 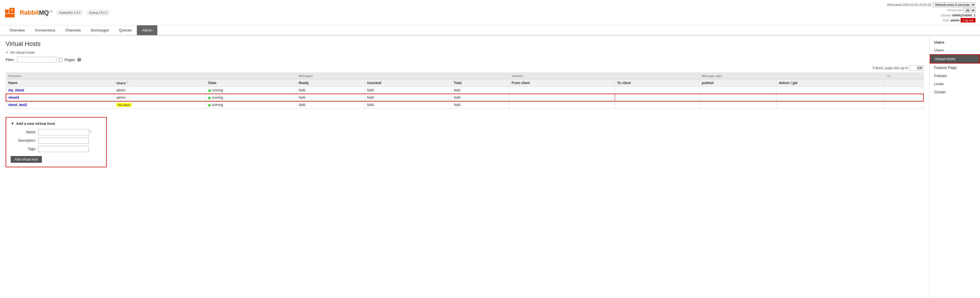 What do you see at coordinates (251, 83) in the screenshot?
I see `col-state: State` at bounding box center [251, 83].